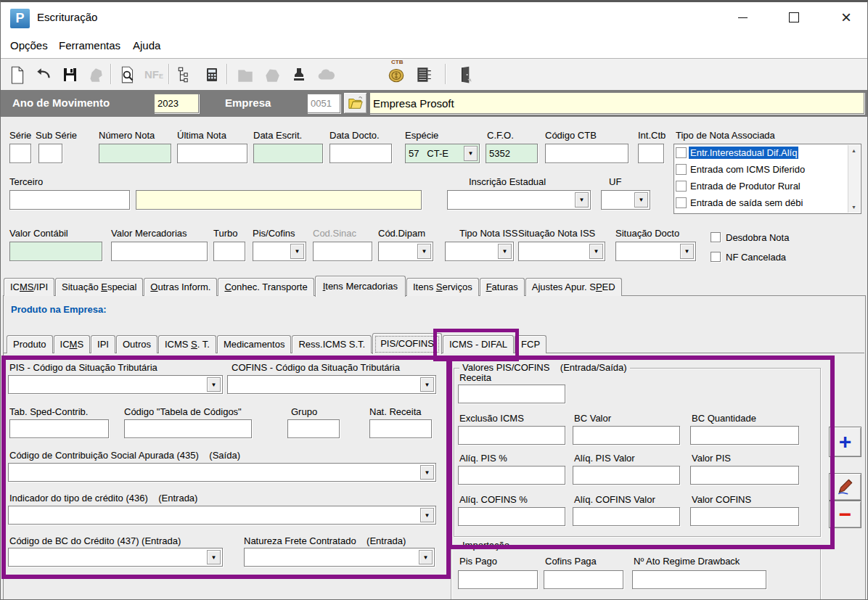 Image resolution: width=868 pixels, height=600 pixels. What do you see at coordinates (406, 251) in the screenshot?
I see `cod-dipam-select: ▼` at bounding box center [406, 251].